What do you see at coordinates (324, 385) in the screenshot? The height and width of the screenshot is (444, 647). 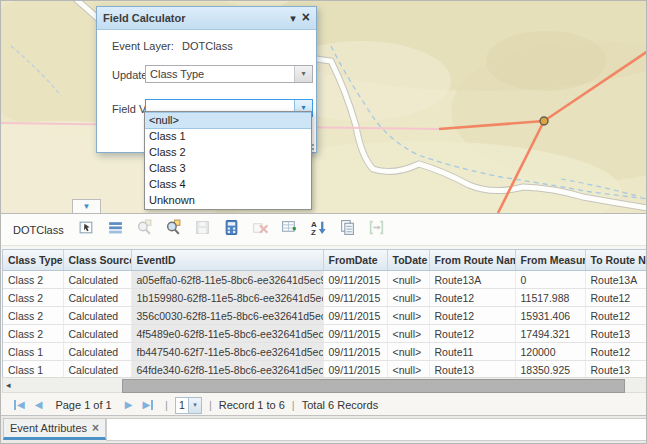 I see `horizontal-scrollbar: ◂` at bounding box center [324, 385].